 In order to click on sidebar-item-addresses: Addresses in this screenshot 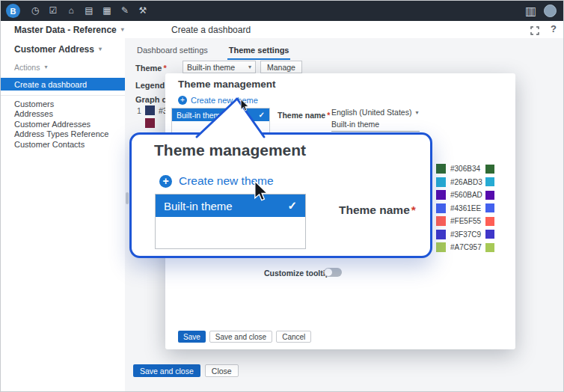, I will do `click(63, 114)`.